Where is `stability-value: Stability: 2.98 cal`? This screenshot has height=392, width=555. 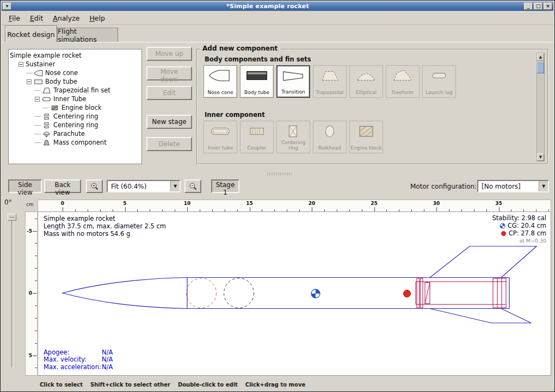
stability-value: Stability: 2.98 cal is located at coordinates (519, 218).